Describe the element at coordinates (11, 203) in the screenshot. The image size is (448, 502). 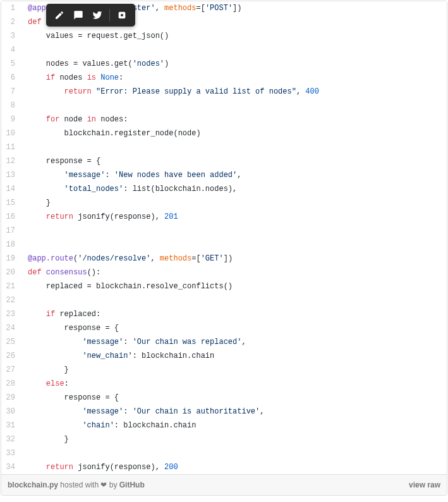
I see `line-number: 15` at that location.